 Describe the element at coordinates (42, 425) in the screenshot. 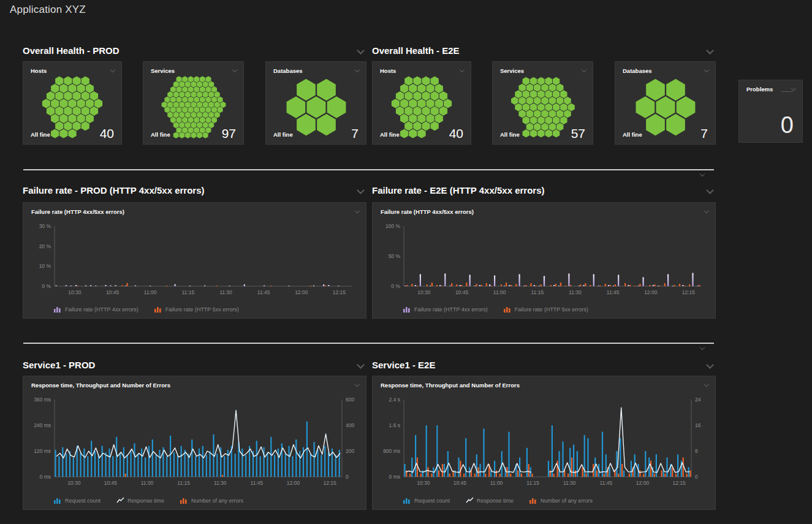

I see `svg-text: 240 ms` at that location.